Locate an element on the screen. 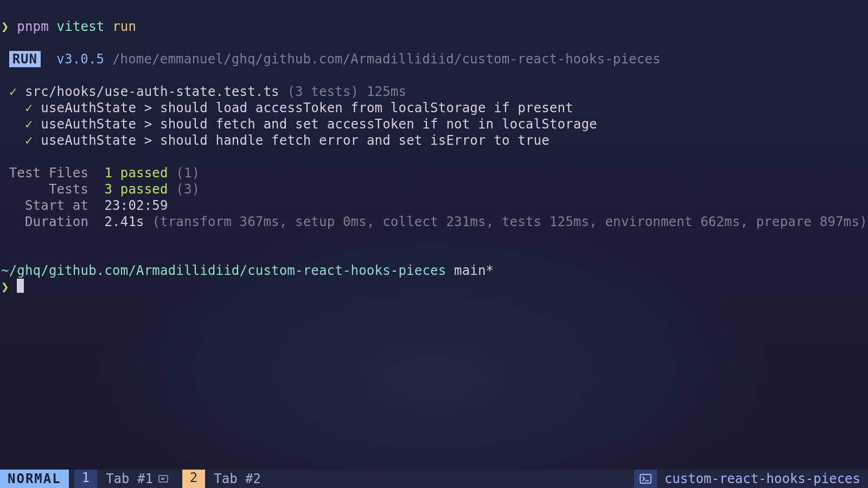 The height and width of the screenshot is (488, 868). summary-start-label: Start at is located at coordinates (56, 206).